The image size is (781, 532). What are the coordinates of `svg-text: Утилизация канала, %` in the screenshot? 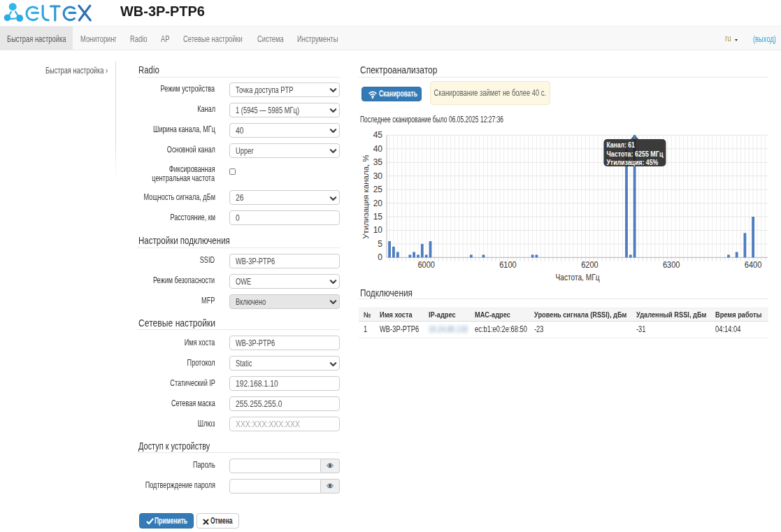 It's located at (366, 196).